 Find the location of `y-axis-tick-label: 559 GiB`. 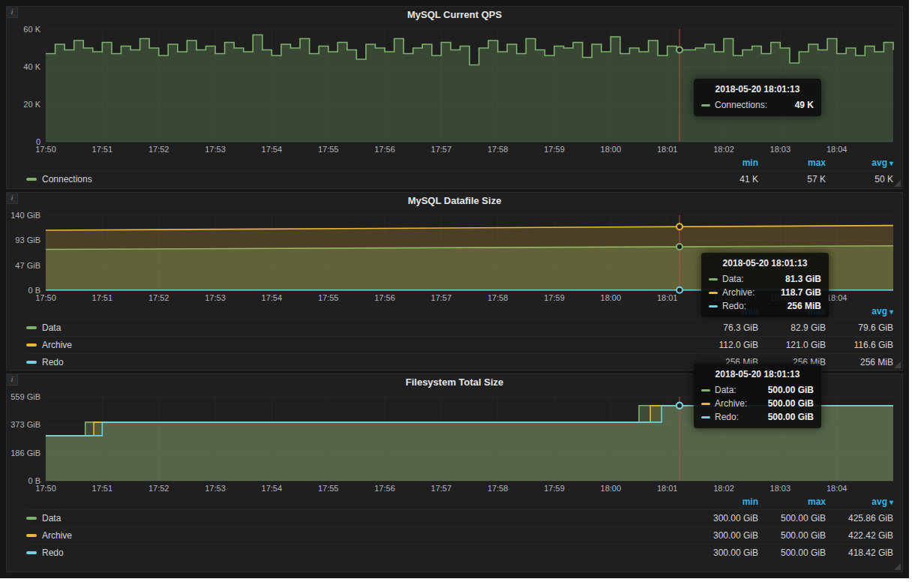

y-axis-tick-label: 559 GiB is located at coordinates (26, 397).